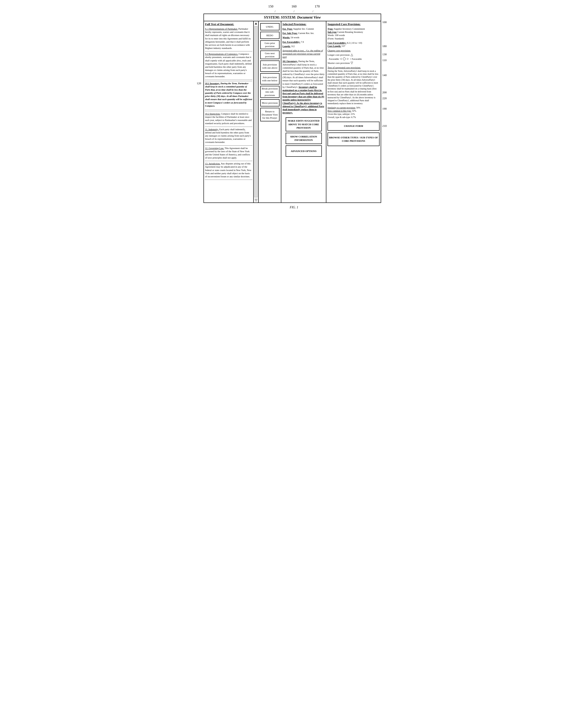 The width and height of the screenshot is (588, 710). Describe the element at coordinates (303, 137) in the screenshot. I see `selected-action-buttons: MAKE EDITS SUGGESTED ABOVE TO MATCH CORE…` at that location.